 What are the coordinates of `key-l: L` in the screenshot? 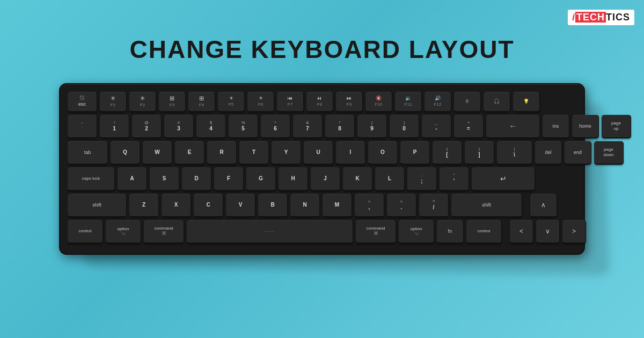 It's located at (390, 179).